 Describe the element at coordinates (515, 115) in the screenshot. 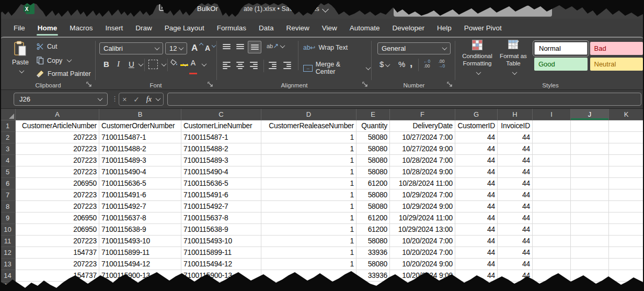

I see `column-header-H: H` at that location.